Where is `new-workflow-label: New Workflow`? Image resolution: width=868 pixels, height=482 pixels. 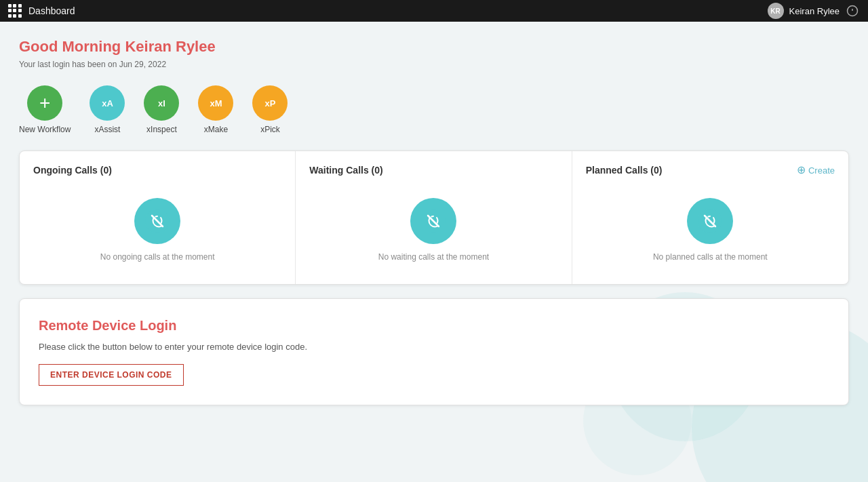
new-workflow-label: New Workflow is located at coordinates (45, 129).